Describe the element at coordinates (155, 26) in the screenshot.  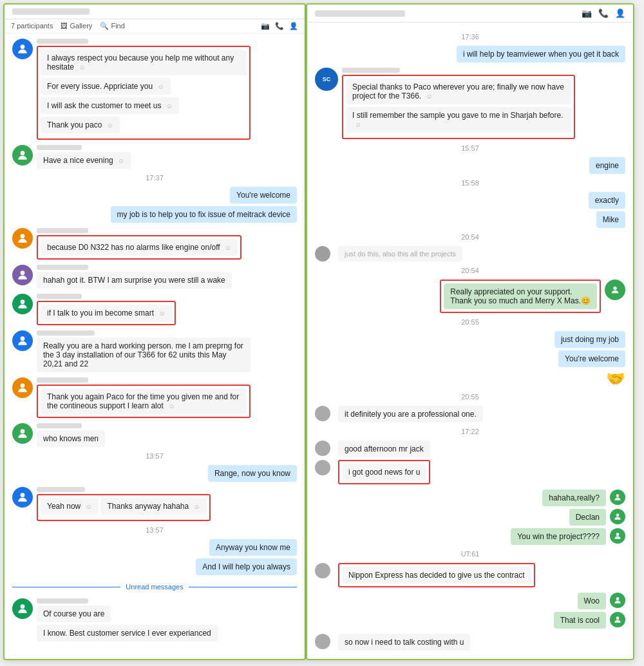
I see `participants-bar: 7 participants 🖼 Gallery 🔍 Find 📷 📞 👤` at that location.